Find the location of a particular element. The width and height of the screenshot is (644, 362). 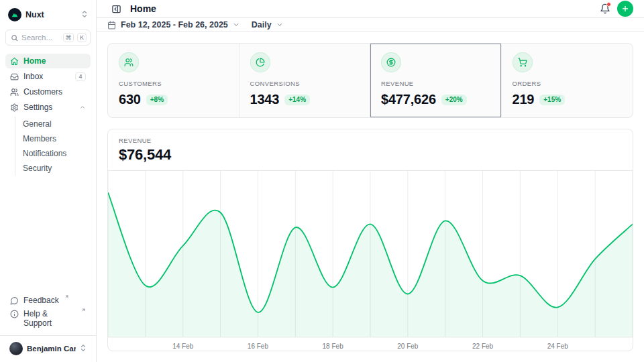

feedback-link: Feedback is located at coordinates (48, 300).